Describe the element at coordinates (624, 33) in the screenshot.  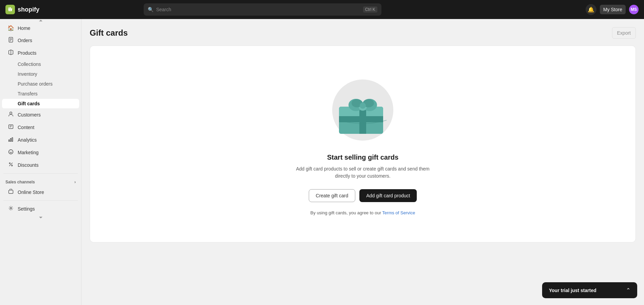
I see `export-button: Export` at that location.